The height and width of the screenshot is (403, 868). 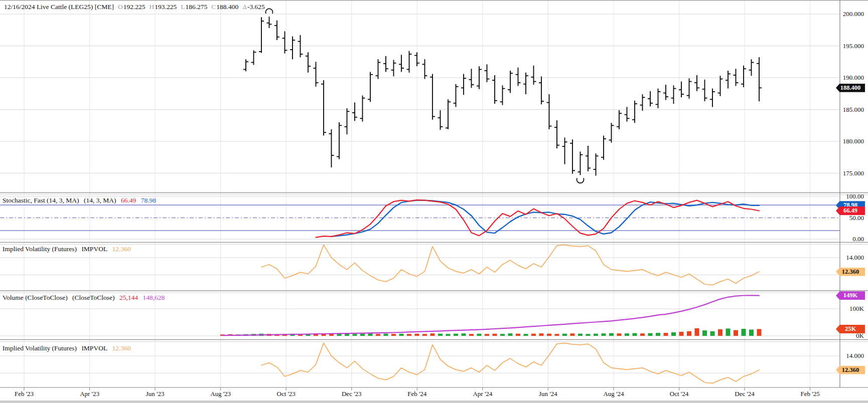 I want to click on x-axis-label: Jun '23, so click(x=155, y=394).